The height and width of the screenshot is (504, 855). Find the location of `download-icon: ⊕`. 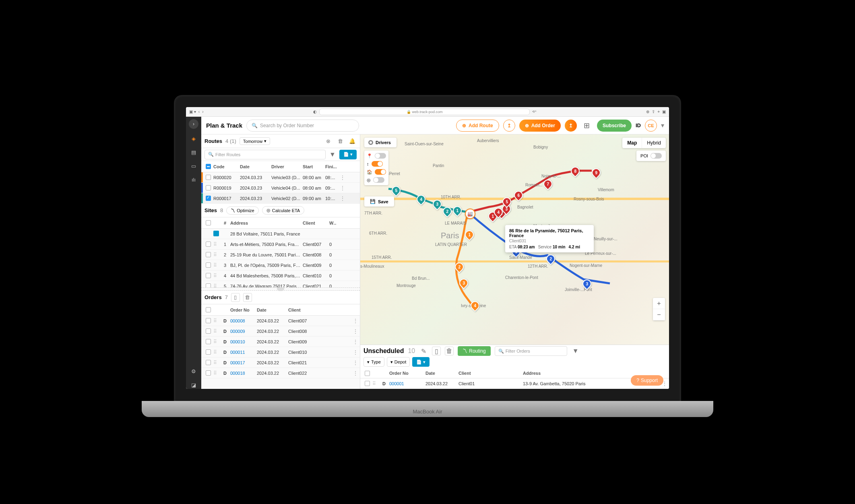

download-icon: ⊕ is located at coordinates (648, 112).